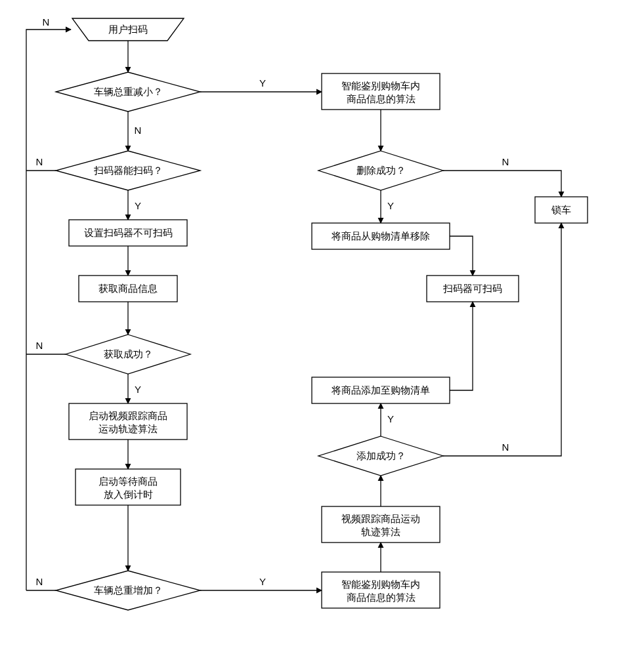 The image size is (644, 656). I want to click on proc-add-item-label: 将商品添加至购物清单, so click(381, 390).